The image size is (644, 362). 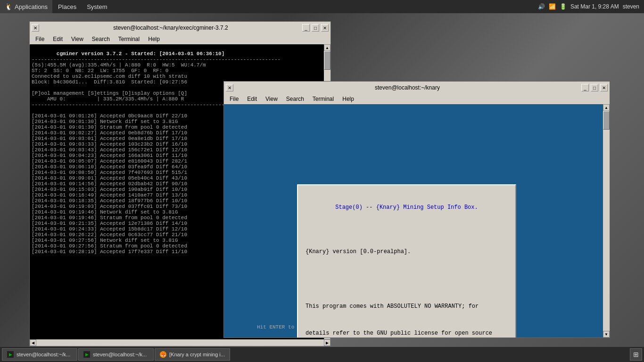 I want to click on places-menu: Places, so click(x=67, y=7).